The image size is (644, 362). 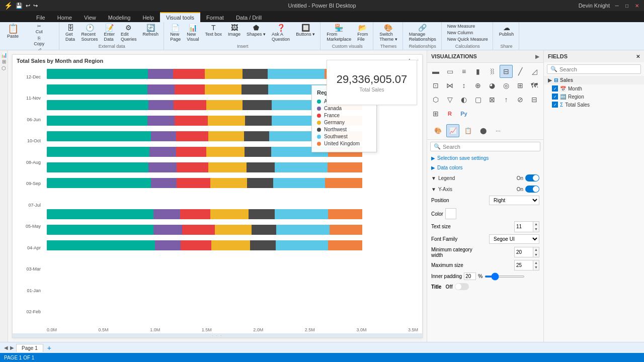 I want to click on max-size-up: ▲, so click(x=536, y=263).